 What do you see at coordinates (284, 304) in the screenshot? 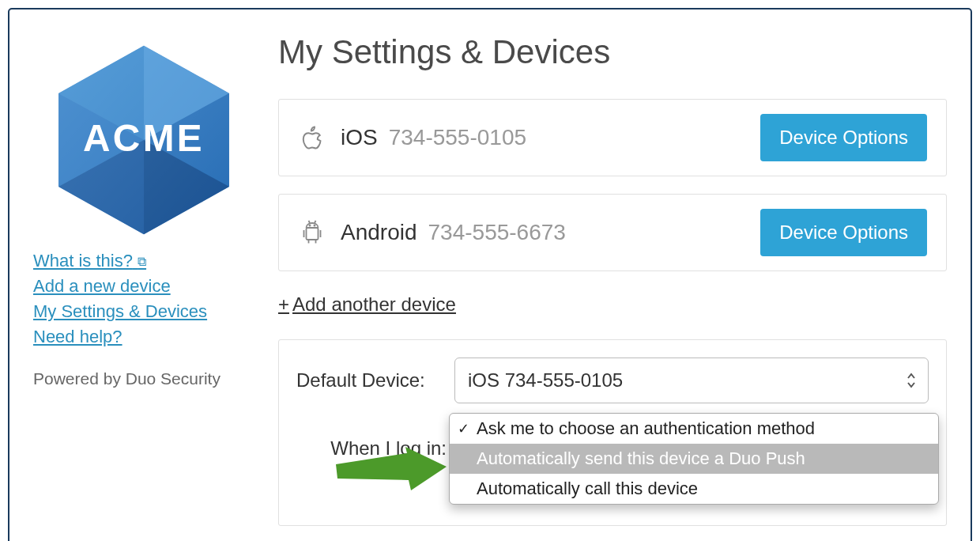
I see `plus-icon: +` at bounding box center [284, 304].